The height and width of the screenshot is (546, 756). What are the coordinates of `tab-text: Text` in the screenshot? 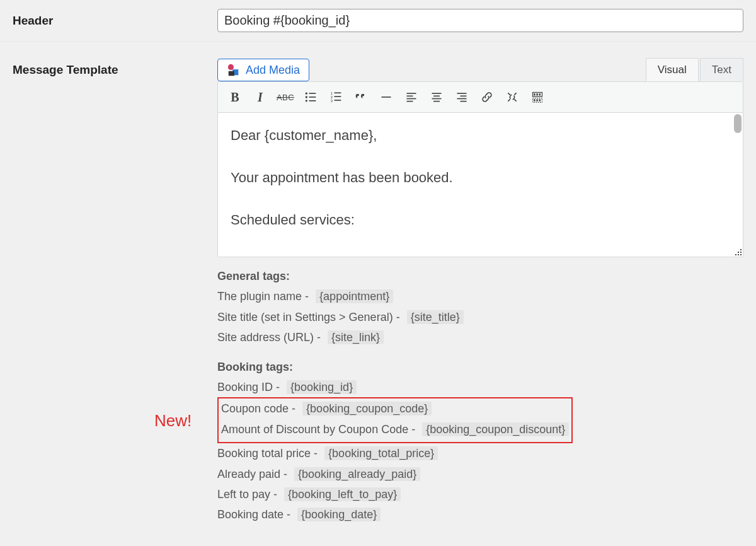 It's located at (722, 69).